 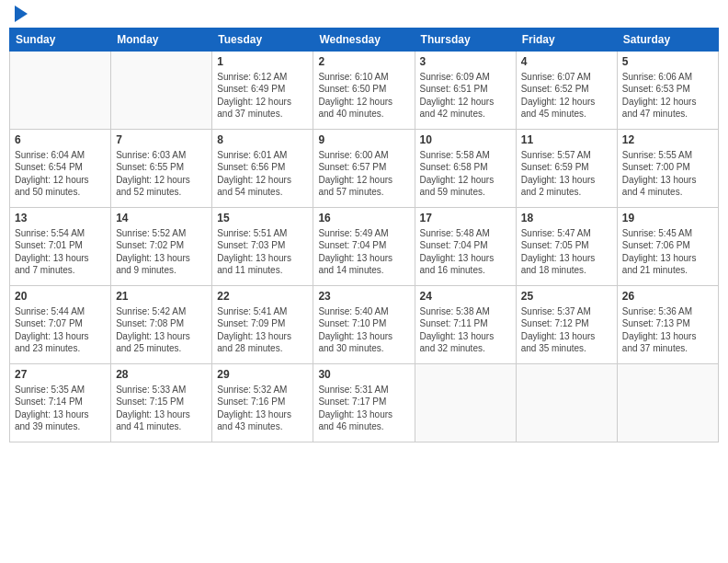 I want to click on weekday-header-thursday: Thursday, so click(x=465, y=40).